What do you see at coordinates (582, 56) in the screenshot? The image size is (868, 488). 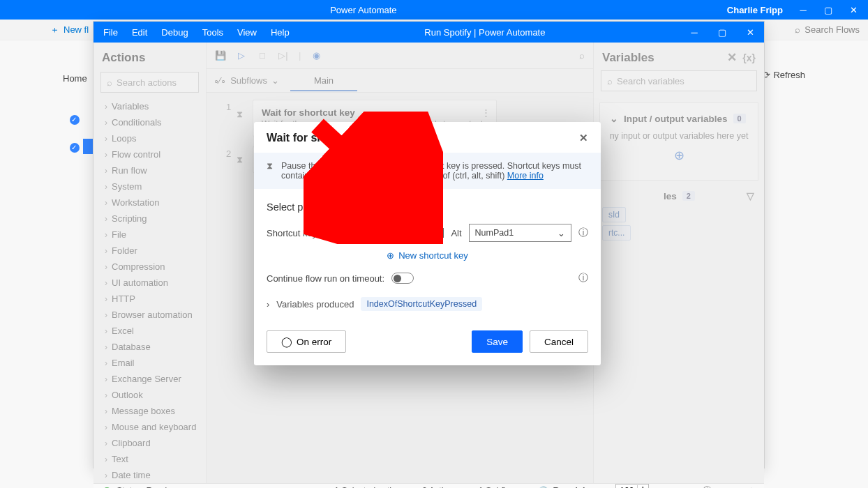 I see `canvas-search-icon: ⌕` at bounding box center [582, 56].